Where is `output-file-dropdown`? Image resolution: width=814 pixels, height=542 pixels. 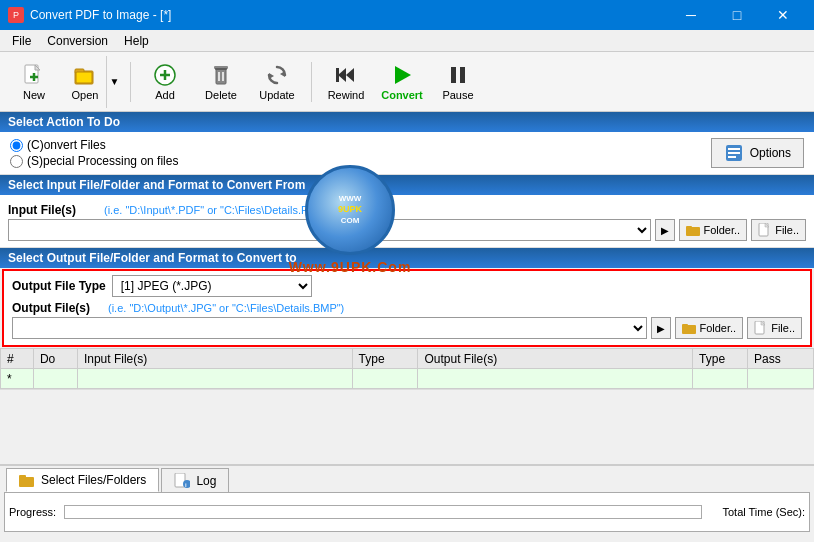 output-file-dropdown is located at coordinates (330, 328).